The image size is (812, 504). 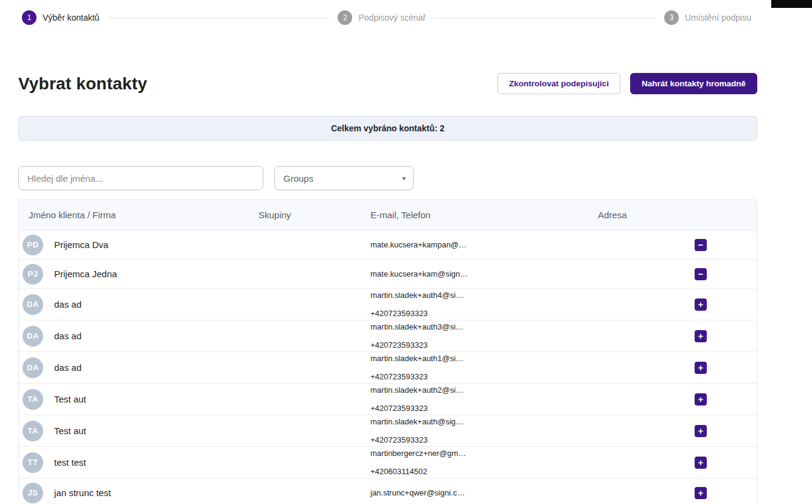 What do you see at coordinates (298, 179) in the screenshot?
I see `groups-dropdown-label: Groups` at bounding box center [298, 179].